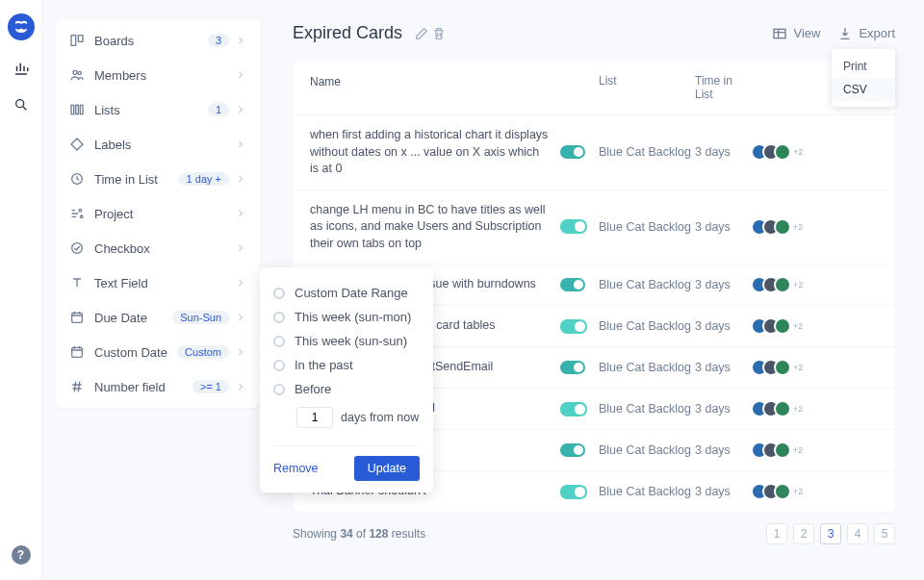  Describe the element at coordinates (346, 317) in the screenshot. I see `option-this-week-sun-mon: This week (sun-mon)` at that location.